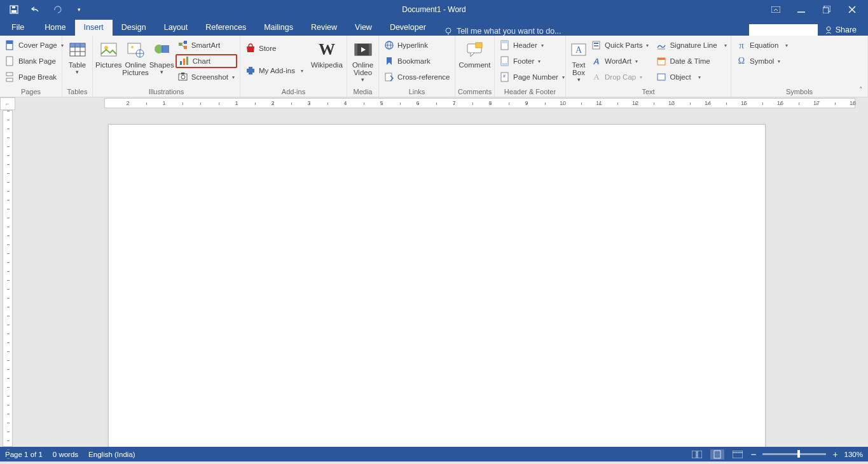 The height and width of the screenshot is (464, 868). Describe the element at coordinates (79, 10) in the screenshot. I see `qat-customize-icon: ▾` at that location.